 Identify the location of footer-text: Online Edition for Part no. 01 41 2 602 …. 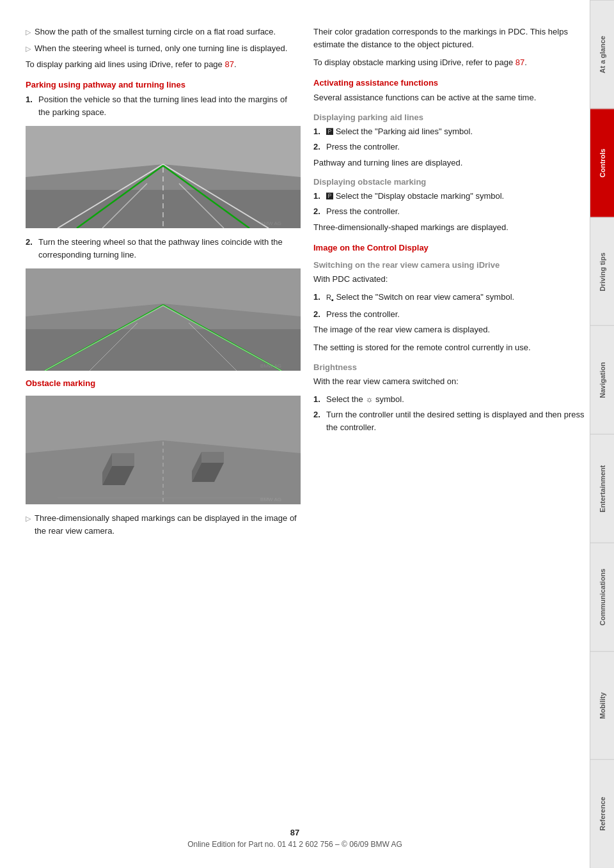
(295, 844).